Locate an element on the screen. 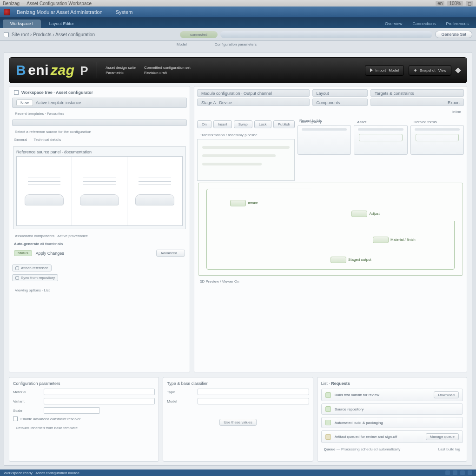 The width and height of the screenshot is (476, 476). node-material: Material / finish is located at coordinates (403, 240).